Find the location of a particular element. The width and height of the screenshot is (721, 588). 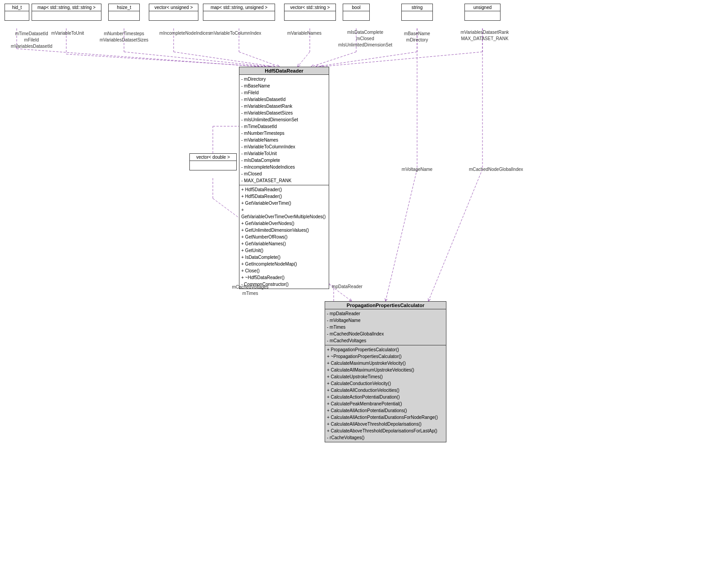

propagation-calc-methods: + PropagationPropertiesCalculator() + ~P… is located at coordinates (386, 394).